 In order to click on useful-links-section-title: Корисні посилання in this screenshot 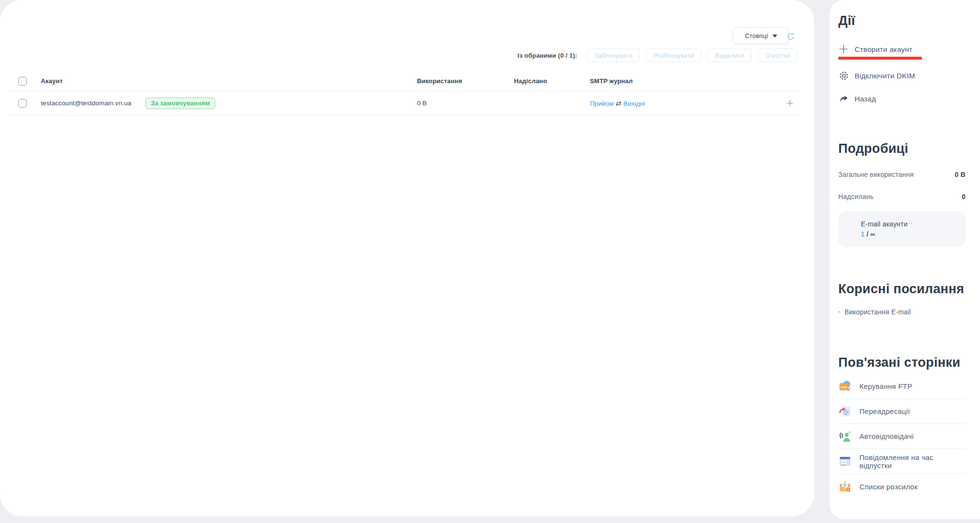, I will do `click(902, 289)`.